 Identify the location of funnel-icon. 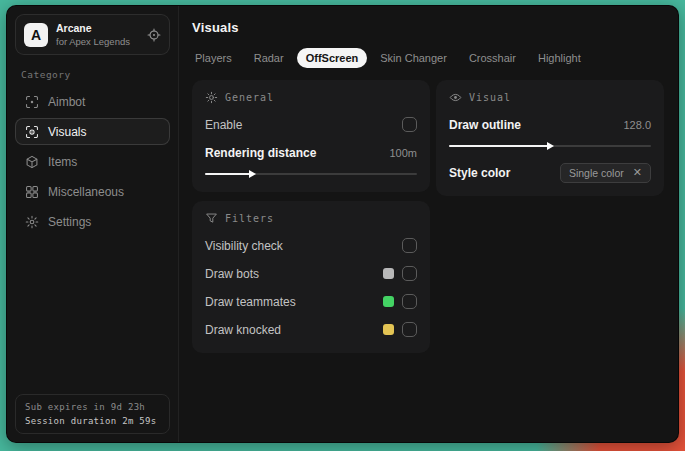
(212, 218).